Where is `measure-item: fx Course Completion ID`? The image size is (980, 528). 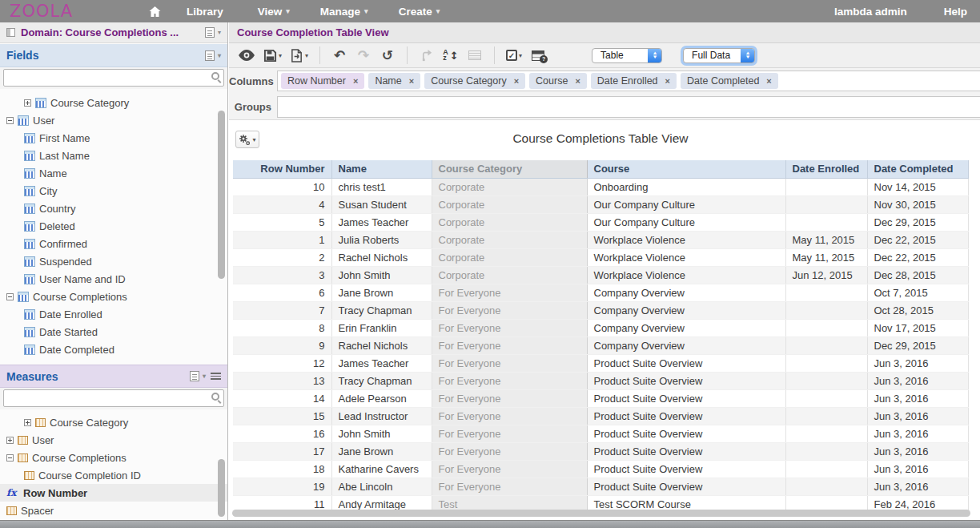
measure-item: fx Course Completion ID is located at coordinates (114, 475).